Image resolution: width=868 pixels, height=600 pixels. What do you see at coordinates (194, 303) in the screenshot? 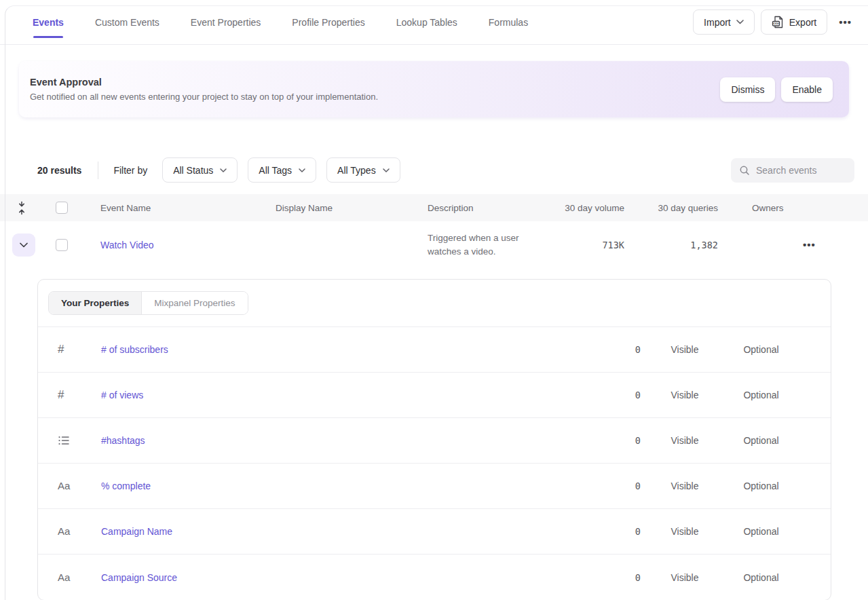
I see `tab-mixpanel-properties: Mixpanel Properties` at bounding box center [194, 303].